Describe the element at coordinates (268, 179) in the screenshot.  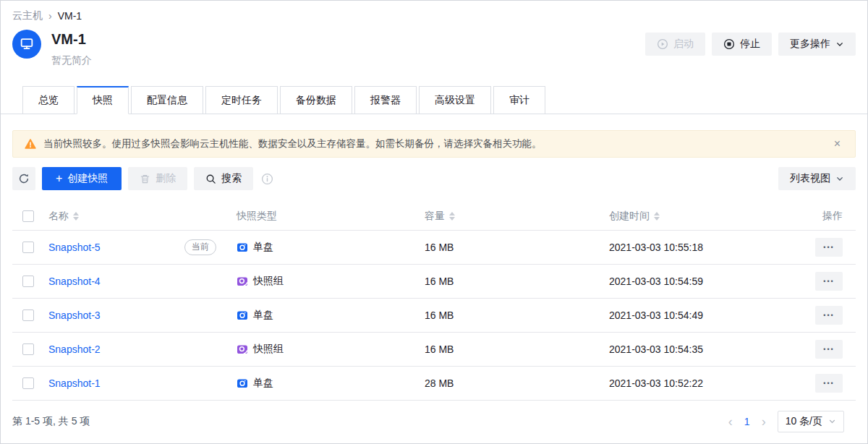
I see `info-icon` at that location.